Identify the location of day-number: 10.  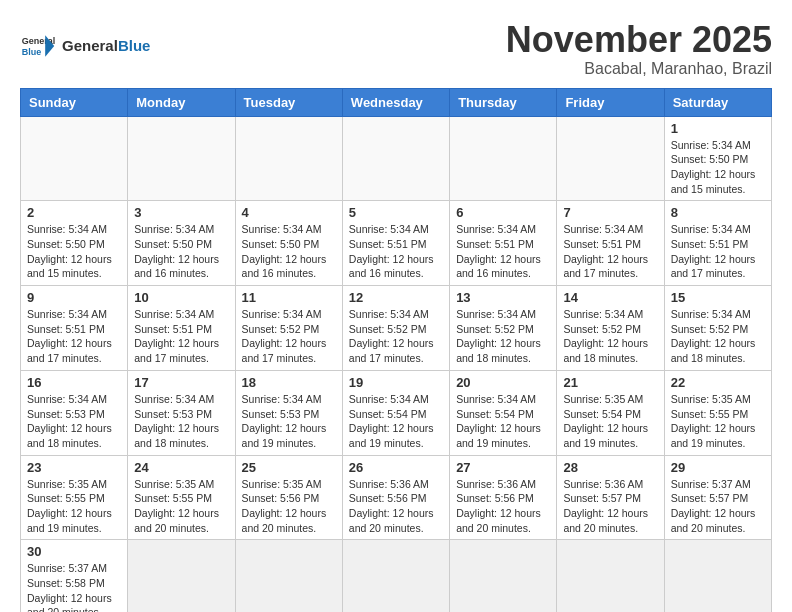
(181, 298).